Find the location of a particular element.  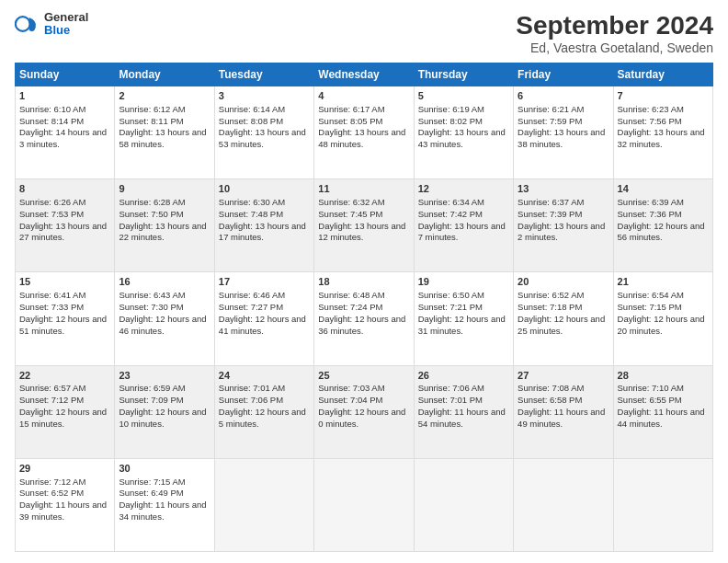

sunset-text: Sunset: 8:11 PM is located at coordinates (151, 121).